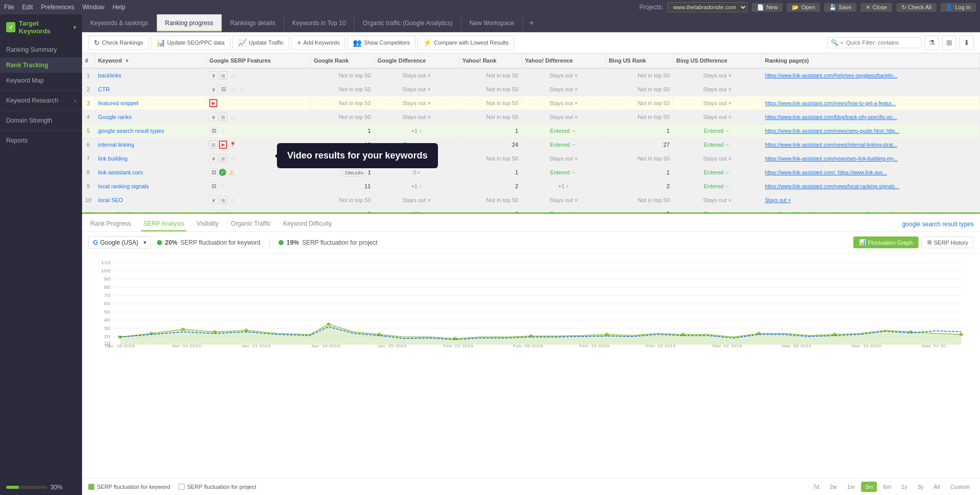 The height and width of the screenshot is (495, 980). Describe the element at coordinates (803, 7) in the screenshot. I see `open-button: 📂 Open` at that location.